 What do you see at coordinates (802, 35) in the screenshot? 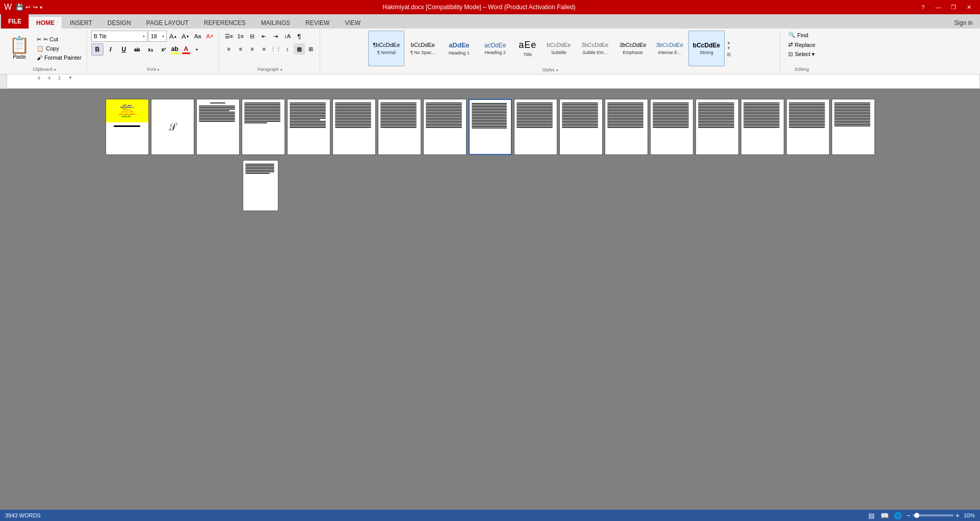
I see `find-button: 🔍 Find` at bounding box center [802, 35].